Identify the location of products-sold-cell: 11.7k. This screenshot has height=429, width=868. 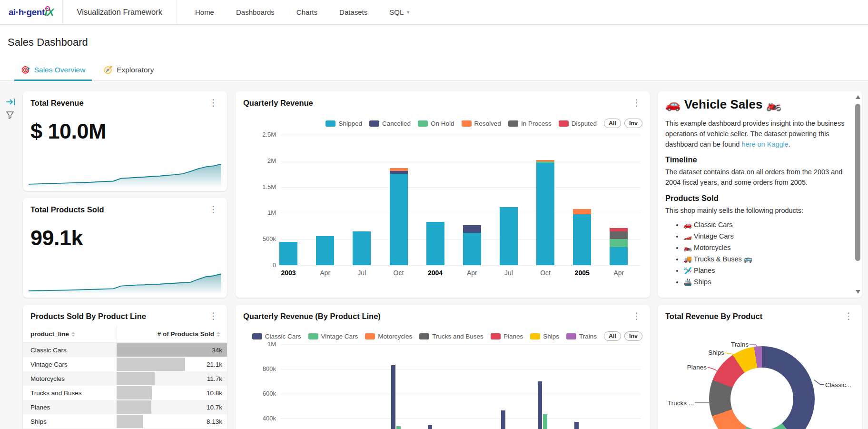
(172, 379).